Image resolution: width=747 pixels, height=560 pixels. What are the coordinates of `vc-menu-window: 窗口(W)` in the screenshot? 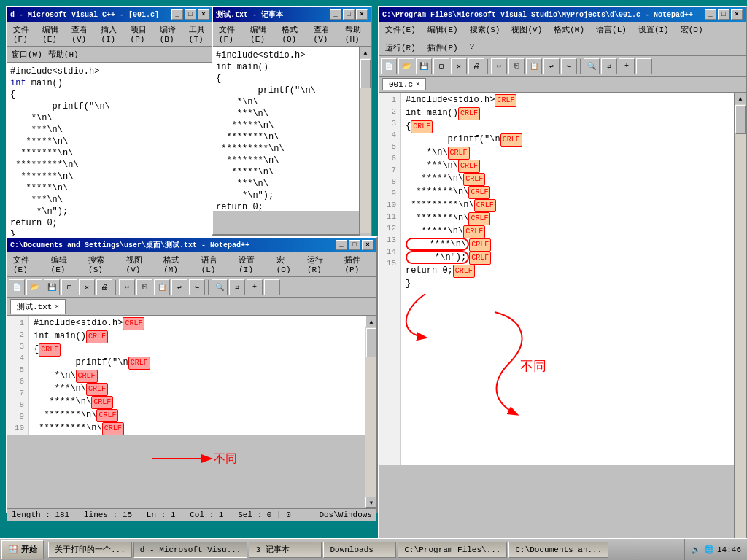 It's located at (27, 54).